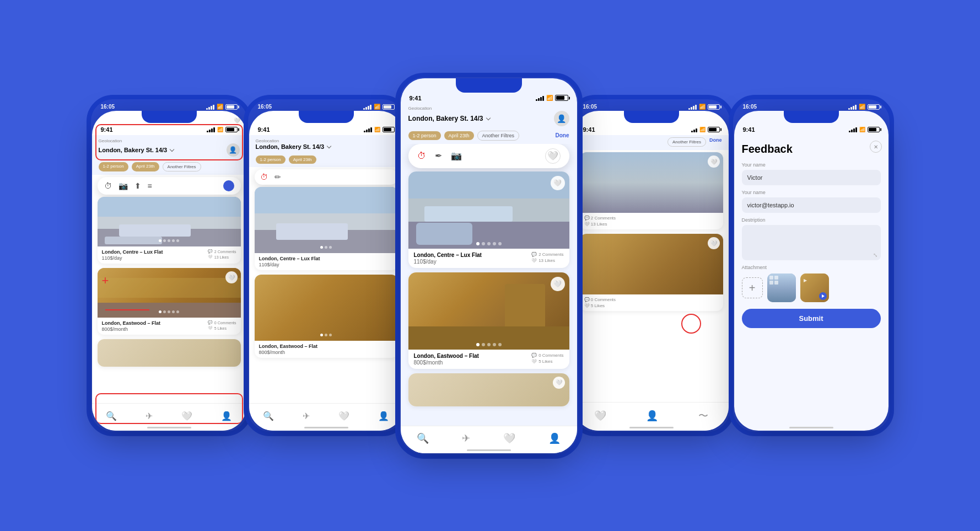 Image resolution: width=980 pixels, height=531 pixels. I want to click on nav-search-2: 🔍, so click(268, 416).